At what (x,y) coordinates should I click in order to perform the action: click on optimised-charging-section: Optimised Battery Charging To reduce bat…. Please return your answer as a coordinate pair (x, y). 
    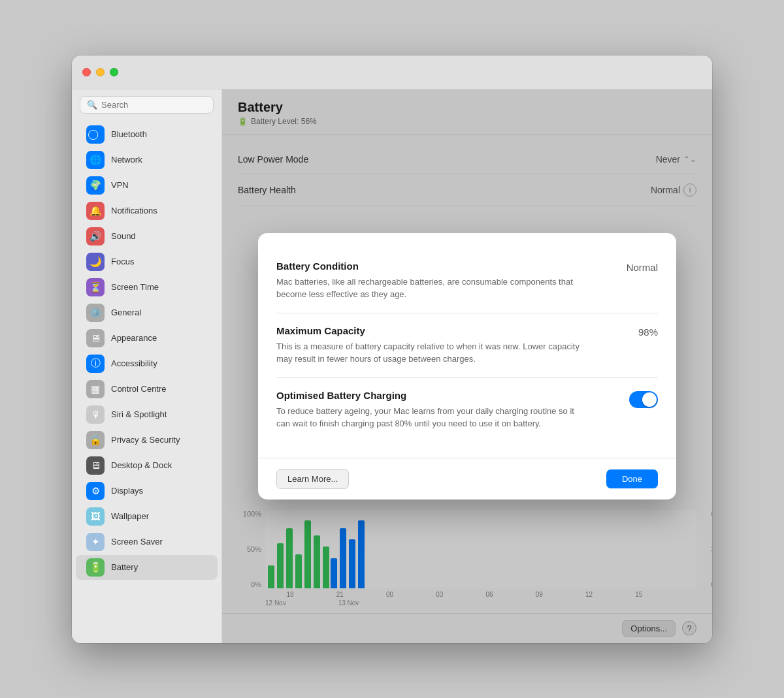
    Looking at the image, I should click on (467, 410).